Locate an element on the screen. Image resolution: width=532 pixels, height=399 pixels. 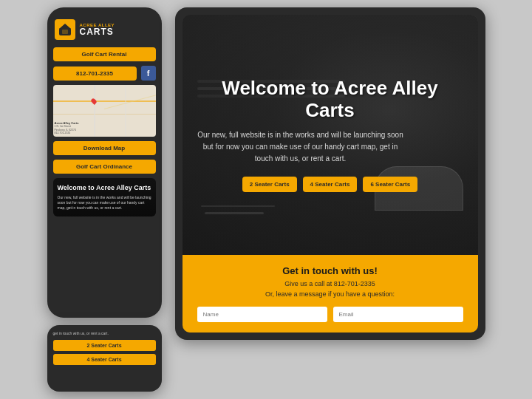
hero-title: Welcome to Acree Alley Carts is located at coordinates (330, 100).